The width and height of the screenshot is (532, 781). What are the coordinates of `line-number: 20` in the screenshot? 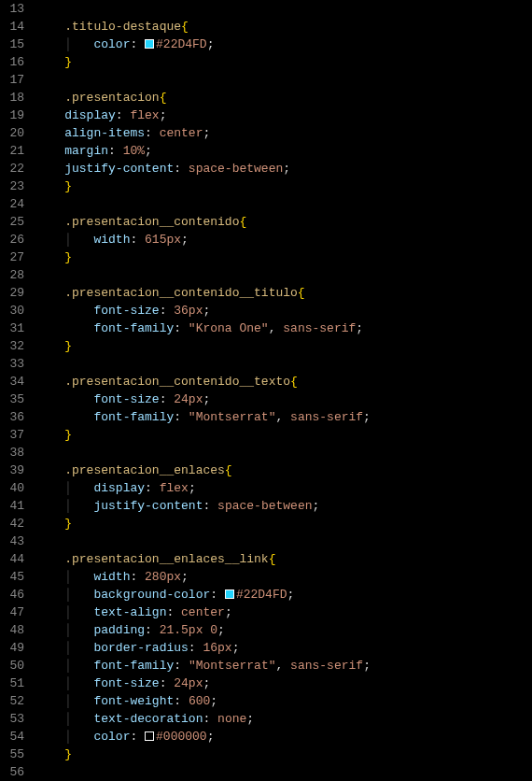 It's located at (12, 133).